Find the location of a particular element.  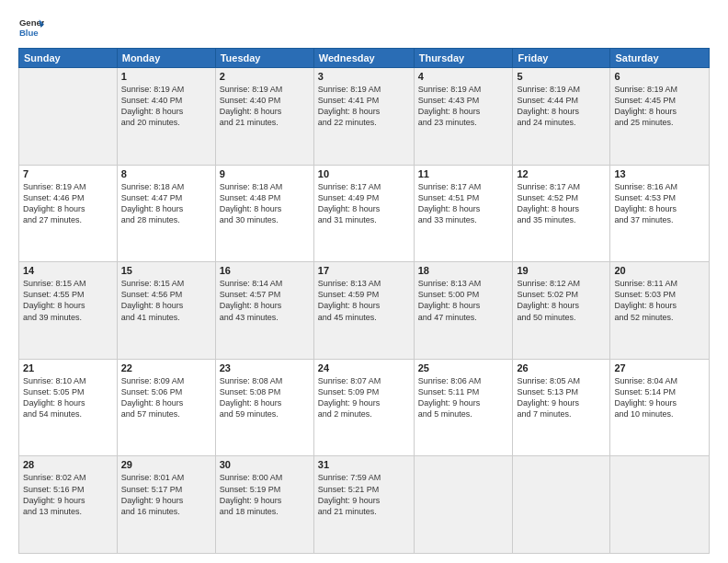

day-info: Sunrise: 8:19 AM Sunset: 4:46 PM Dayligh… is located at coordinates (68, 204).